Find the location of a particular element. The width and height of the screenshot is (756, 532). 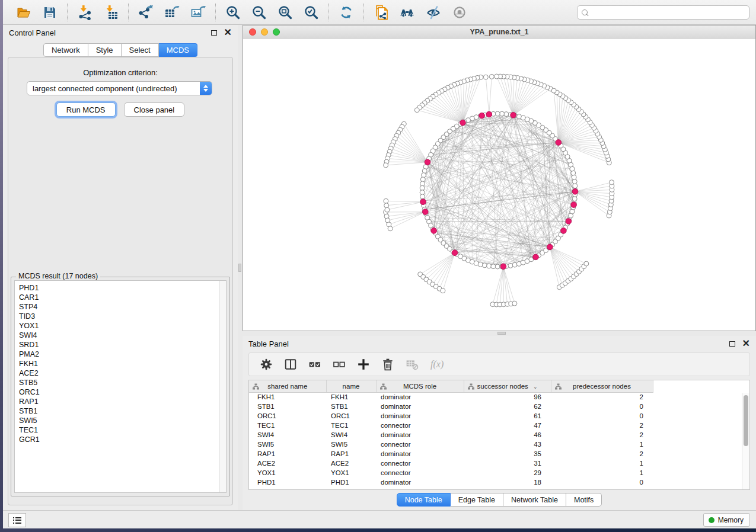

vertical-splitter is located at coordinates (240, 268).